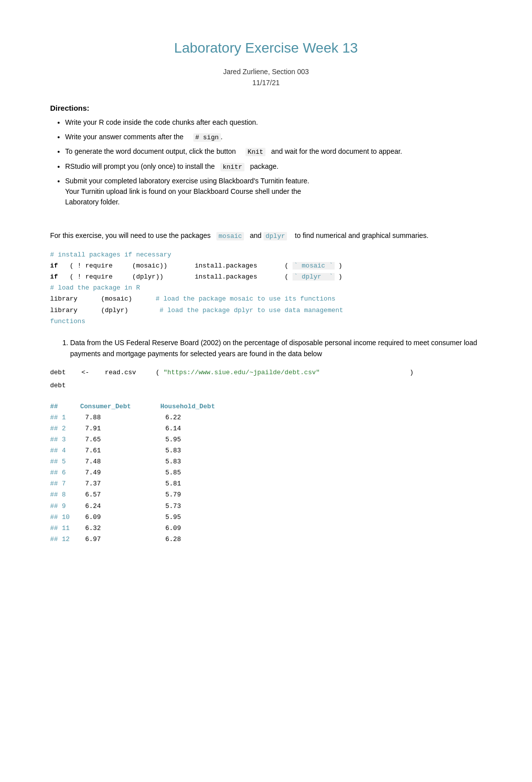 This screenshot has width=532, height=782. What do you see at coordinates (266, 517) in the screenshot?
I see `table-row: ## 10 6.09 5.95` at bounding box center [266, 517].